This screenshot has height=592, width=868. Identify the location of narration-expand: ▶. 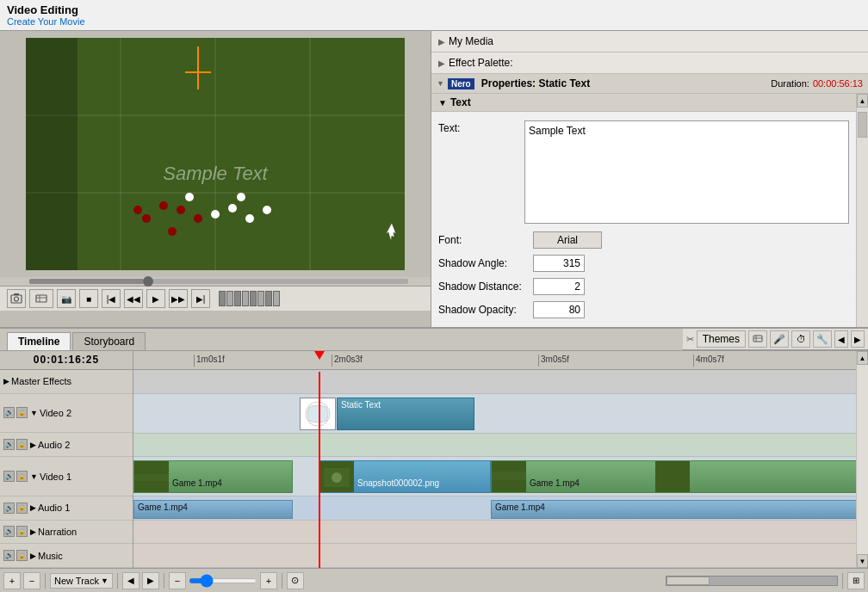
(33, 532).